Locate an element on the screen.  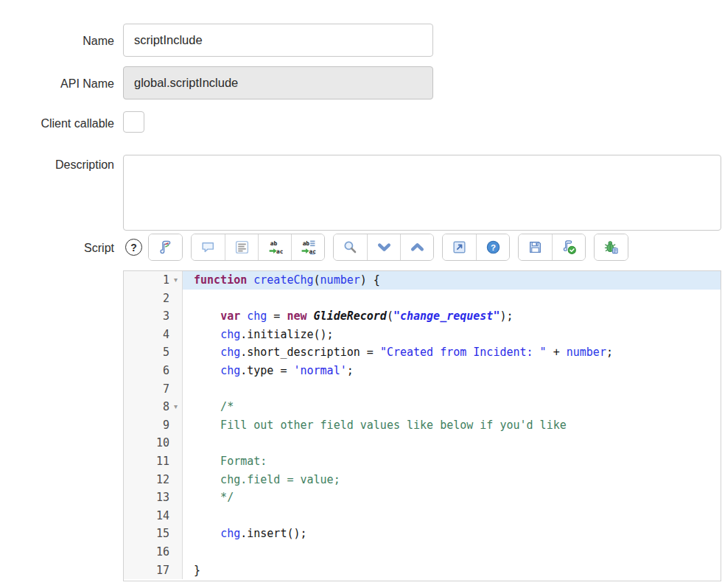
syntax-check-button is located at coordinates (569, 248).